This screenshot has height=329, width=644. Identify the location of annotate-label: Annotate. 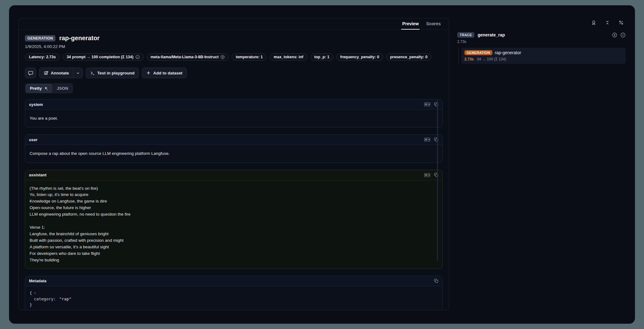
(60, 73).